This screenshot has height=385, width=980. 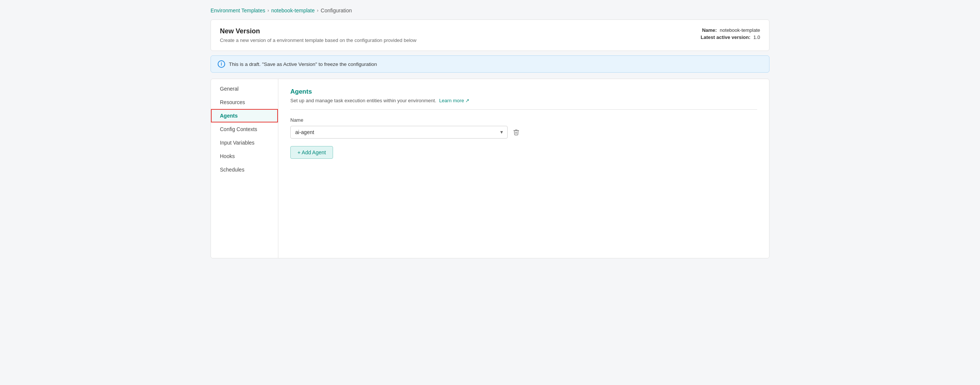 I want to click on header-card: New Version Create a new version of a en…, so click(x=490, y=35).